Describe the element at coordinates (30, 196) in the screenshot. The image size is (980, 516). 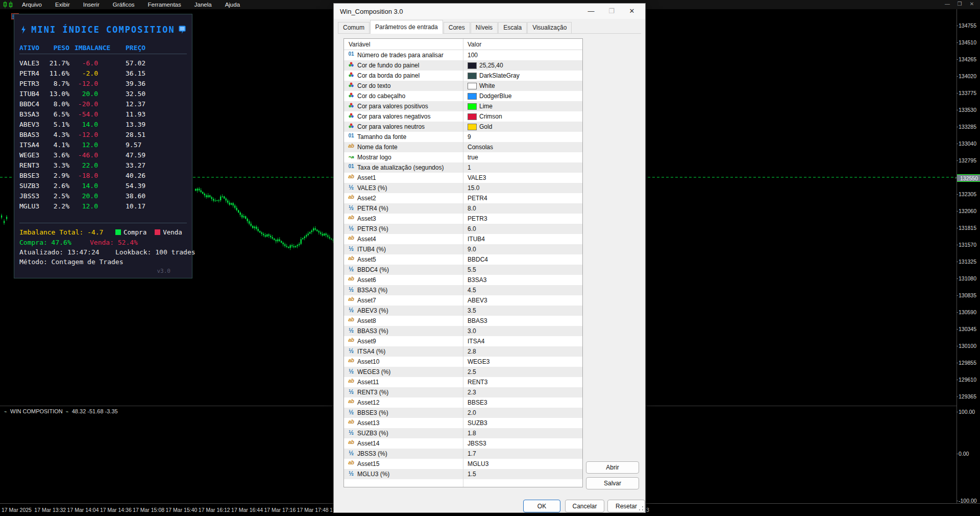
I see `ativo-cell: JBSS3` at that location.